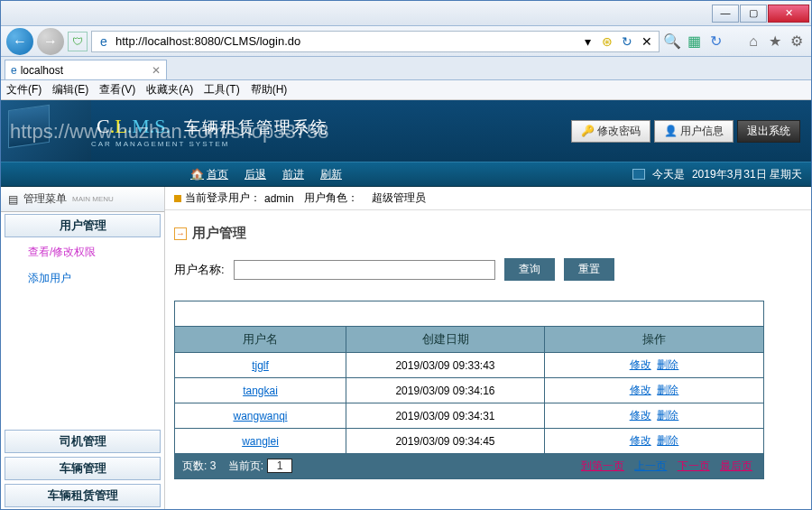 This screenshot has height=510, width=812. I want to click on menu-favorites: 收藏夹(A), so click(170, 90).